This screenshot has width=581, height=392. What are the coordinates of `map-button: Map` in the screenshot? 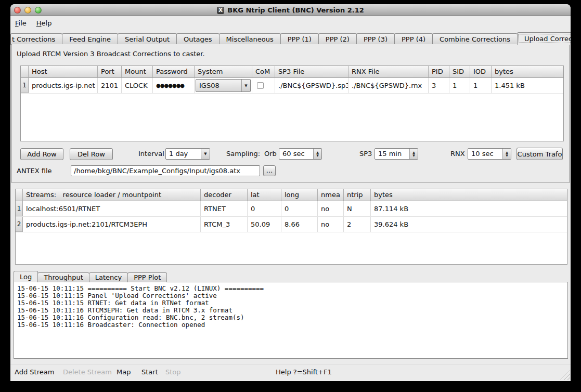 It's located at (124, 372).